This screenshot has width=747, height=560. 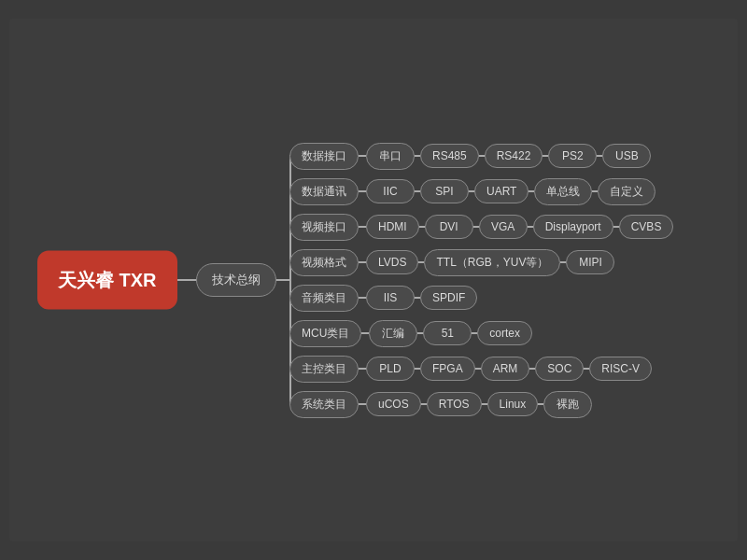 I want to click on node-3-2: MIPI, so click(x=590, y=262).